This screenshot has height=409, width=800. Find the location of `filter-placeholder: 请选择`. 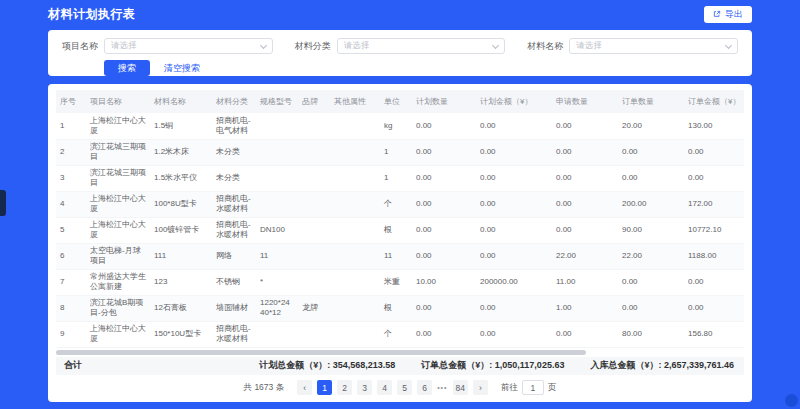

filter-placeholder: 请选择 is located at coordinates (651, 46).